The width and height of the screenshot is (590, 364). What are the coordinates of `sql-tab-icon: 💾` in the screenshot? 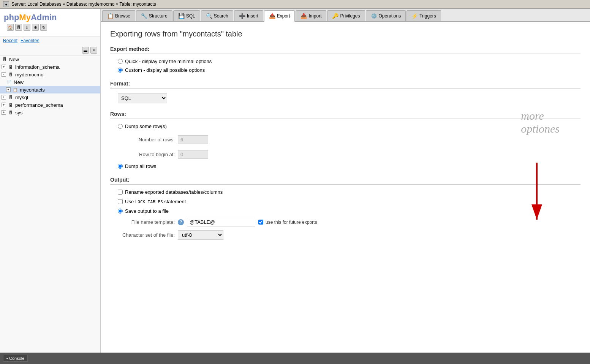 It's located at (182, 16).